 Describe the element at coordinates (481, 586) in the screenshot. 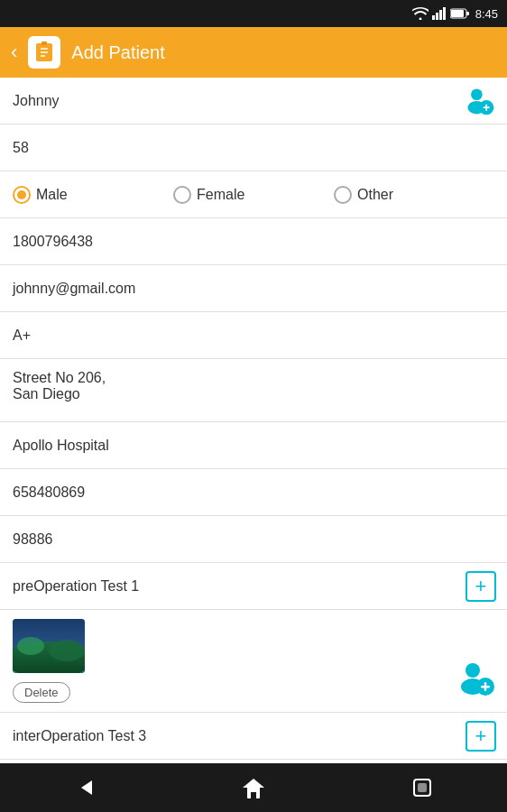

I see `pre-operation-add-button: +` at that location.